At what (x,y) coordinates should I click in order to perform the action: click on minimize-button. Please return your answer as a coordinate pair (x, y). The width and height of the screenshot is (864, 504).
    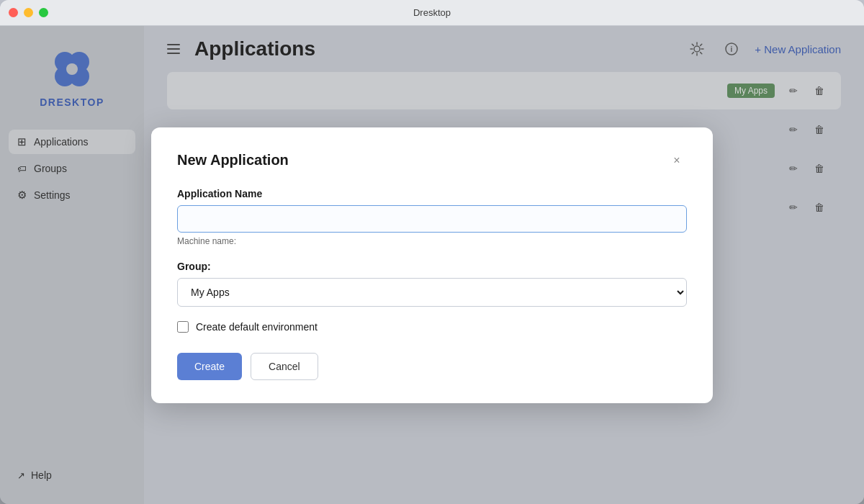
    Looking at the image, I should click on (29, 13).